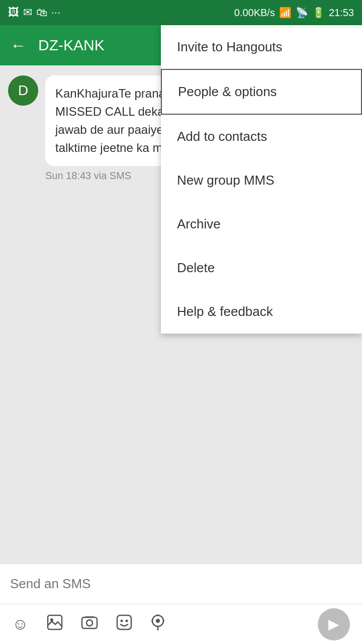 This screenshot has height=644, width=362. Describe the element at coordinates (261, 312) in the screenshot. I see `menu-item-help-feedback: Help & feedback` at that location.